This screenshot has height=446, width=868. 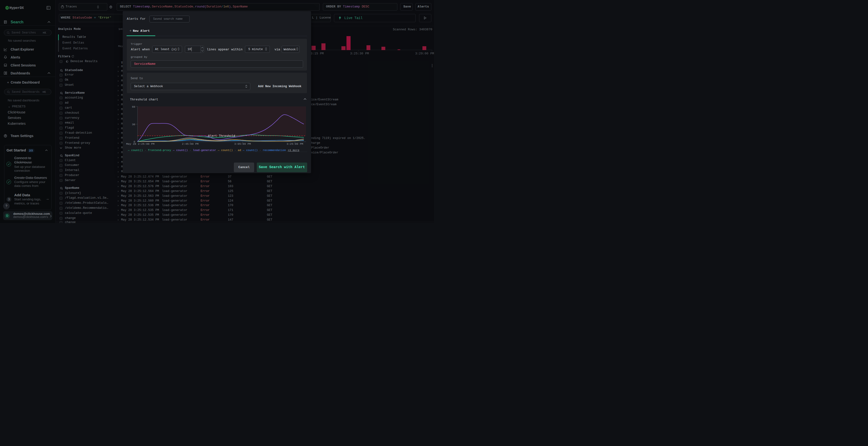 What do you see at coordinates (294, 144) in the screenshot?
I see `svg-text: 3:25:00 PM` at bounding box center [294, 144].